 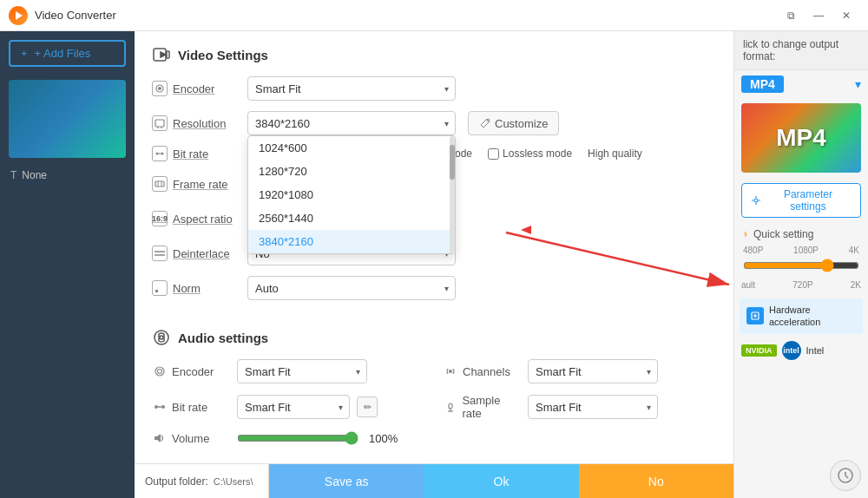 What do you see at coordinates (302, 371) in the screenshot?
I see `audio-encoder-select-wrapper: Smart Fit ▾` at bounding box center [302, 371].